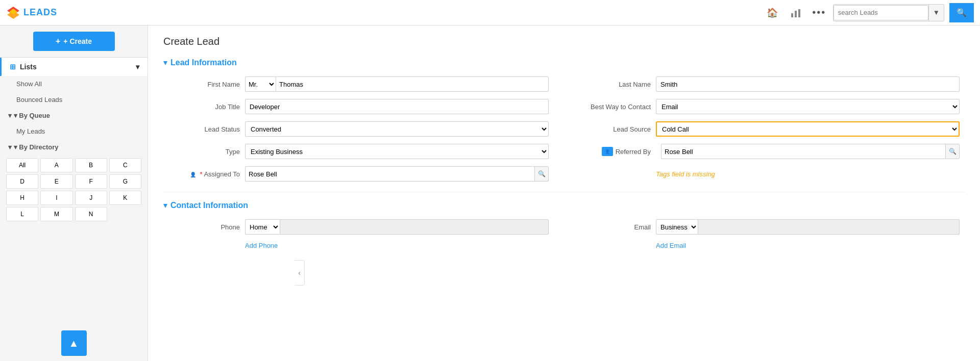  What do you see at coordinates (39, 100) in the screenshot?
I see `bounced-leads-label: Bounced Leads` at bounding box center [39, 100].